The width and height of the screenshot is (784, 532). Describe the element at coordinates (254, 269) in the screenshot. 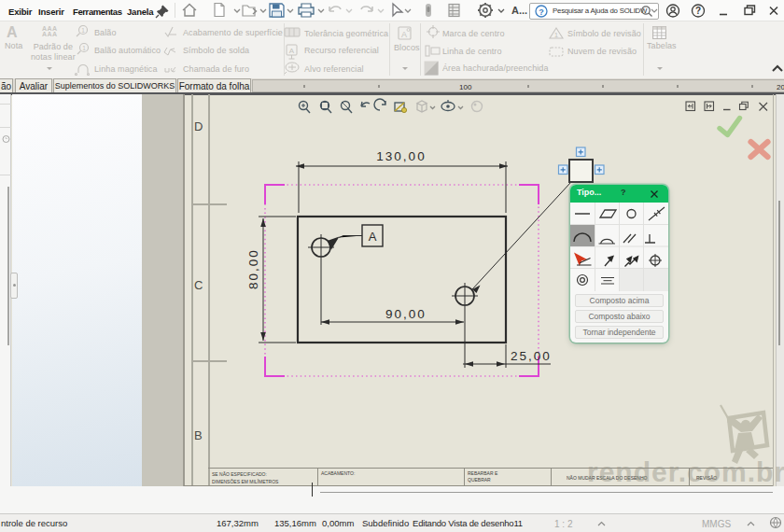

I see `svg-text: 80,00` at that location.